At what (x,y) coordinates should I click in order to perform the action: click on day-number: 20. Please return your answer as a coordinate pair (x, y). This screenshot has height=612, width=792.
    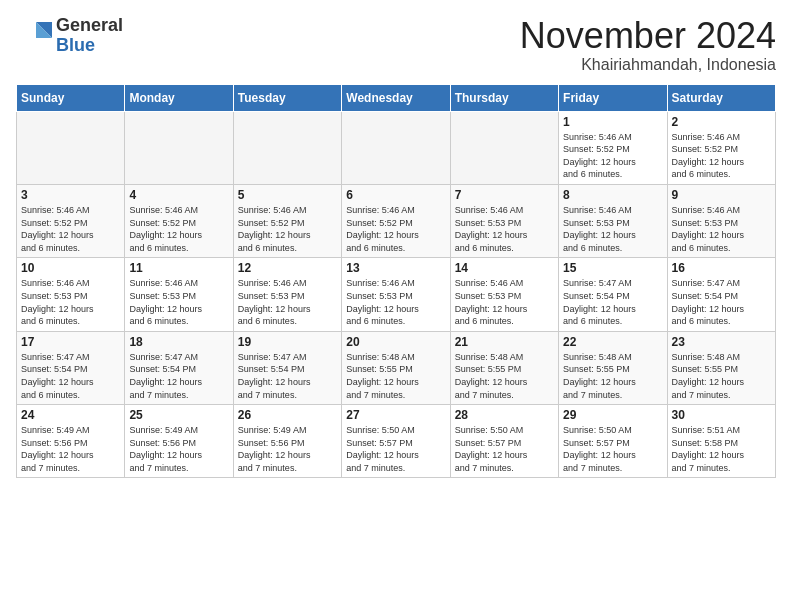
    Looking at the image, I should click on (396, 342).